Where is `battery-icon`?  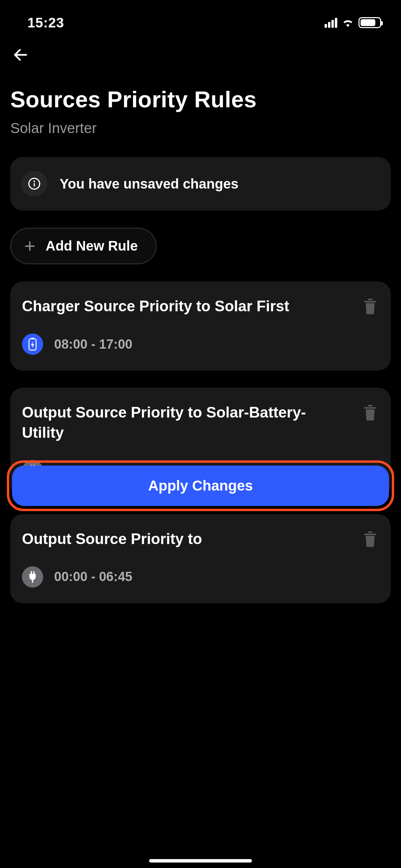 battery-icon is located at coordinates (370, 23).